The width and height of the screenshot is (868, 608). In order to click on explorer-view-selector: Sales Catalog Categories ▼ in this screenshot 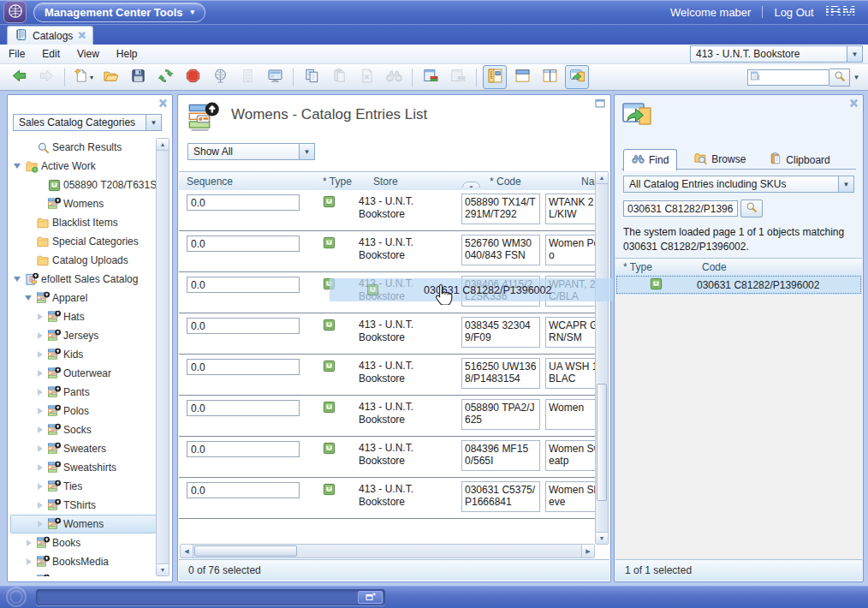, I will do `click(87, 122)`.